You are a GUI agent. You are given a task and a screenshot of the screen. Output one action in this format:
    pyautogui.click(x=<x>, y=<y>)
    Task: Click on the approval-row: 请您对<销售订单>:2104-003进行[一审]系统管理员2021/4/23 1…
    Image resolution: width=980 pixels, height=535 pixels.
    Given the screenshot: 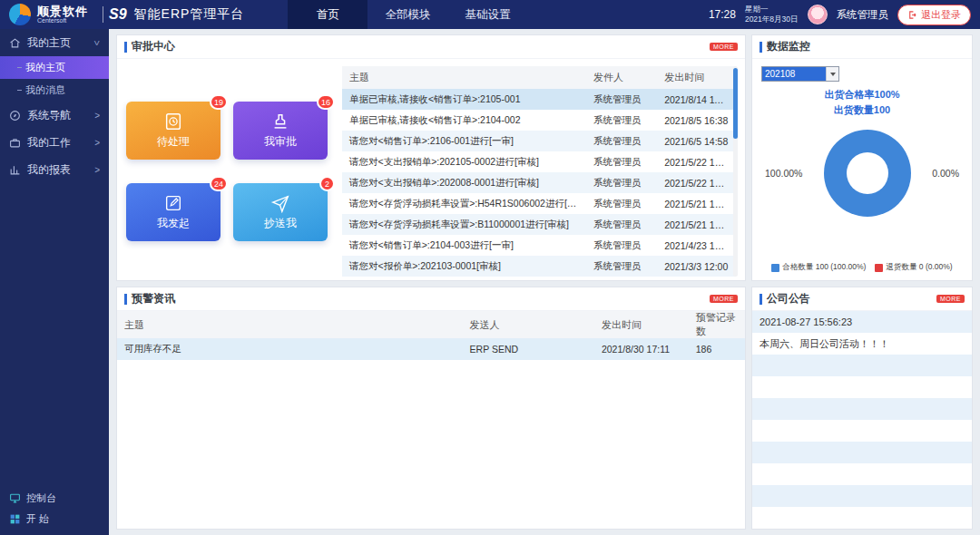 What is the action you would take?
    pyautogui.click(x=539, y=245)
    